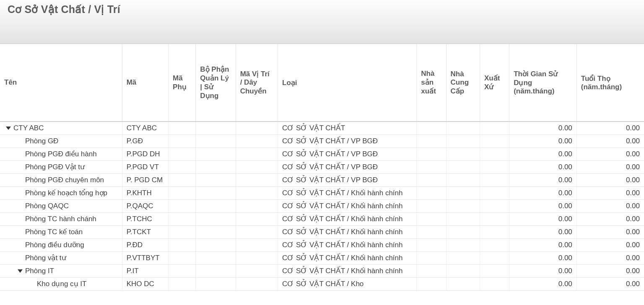 Image resolution: width=644 pixels, height=305 pixels. What do you see at coordinates (322, 219) in the screenshot?
I see `table-row: Phòng TC hành chánhP.TCHCCƠ SỞ VẬT CHẤT …` at bounding box center [322, 219].